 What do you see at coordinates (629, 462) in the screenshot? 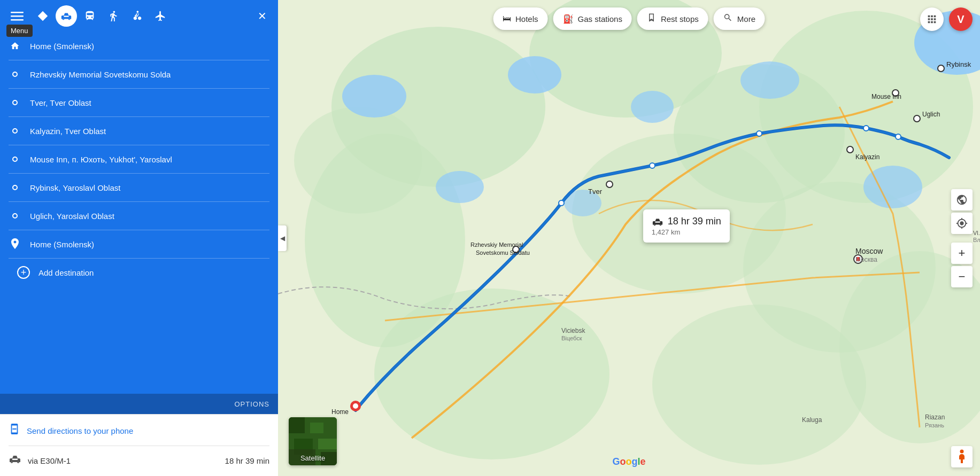
I see `google-logo: Google` at bounding box center [629, 462].